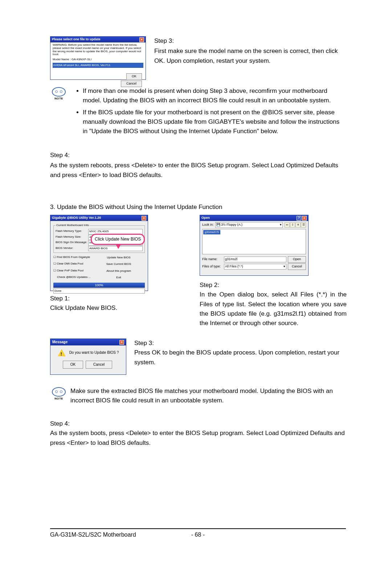  What do you see at coordinates (99, 218) in the screenshot?
I see `window-titlebar: Gigabyte @BIOS Utility Ver.1.20 ×` at bounding box center [99, 218].